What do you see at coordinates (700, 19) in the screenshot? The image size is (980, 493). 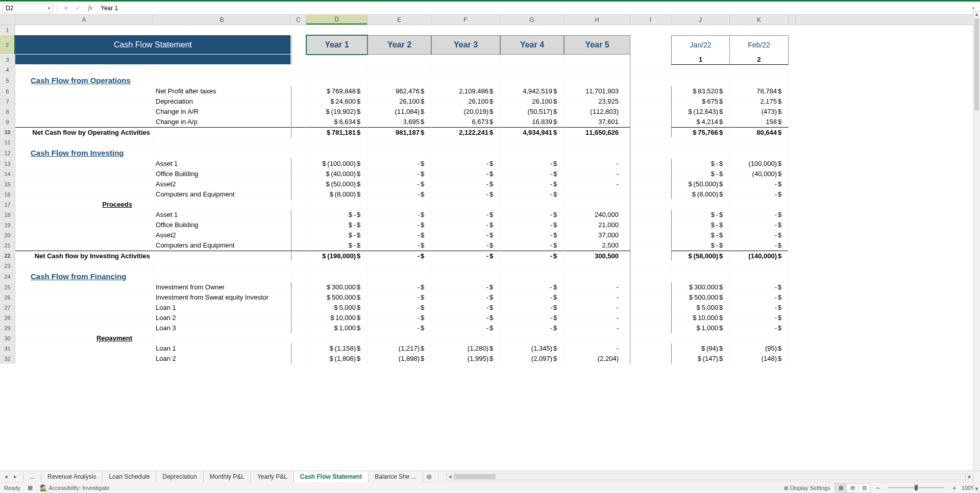 I see `col-header-J: J` at bounding box center [700, 19].